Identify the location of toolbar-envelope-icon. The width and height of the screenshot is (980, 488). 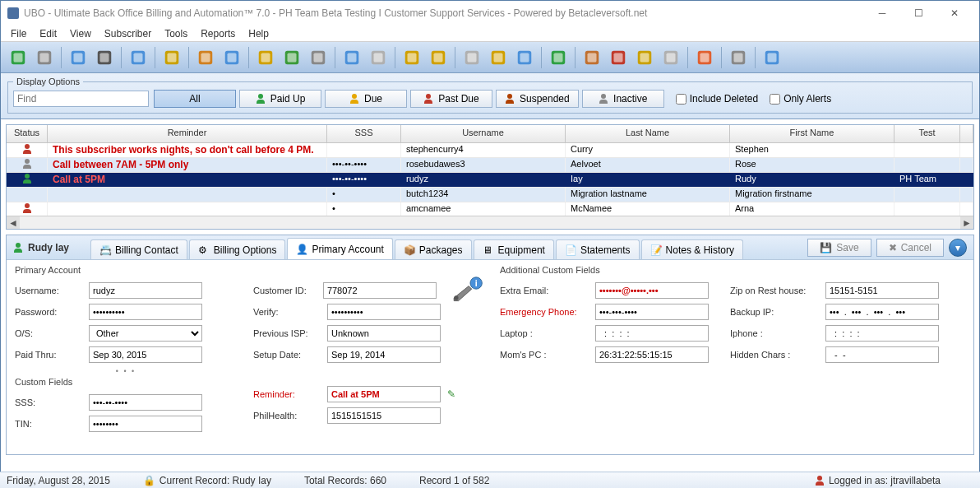
(378, 58).